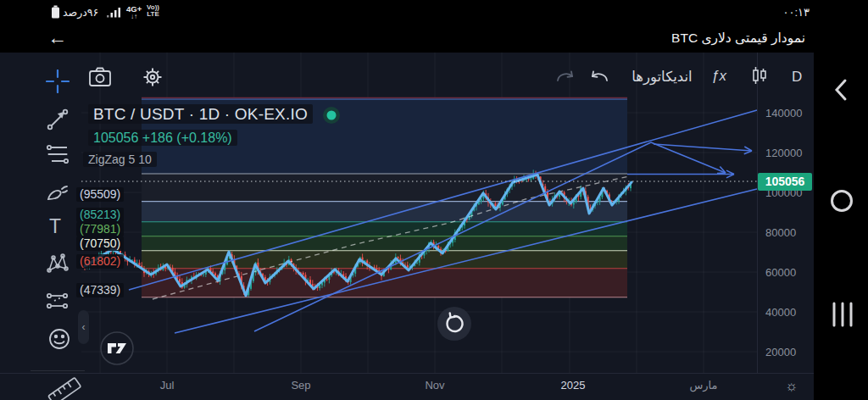  I want to click on emoji-tool-icon, so click(59, 339).